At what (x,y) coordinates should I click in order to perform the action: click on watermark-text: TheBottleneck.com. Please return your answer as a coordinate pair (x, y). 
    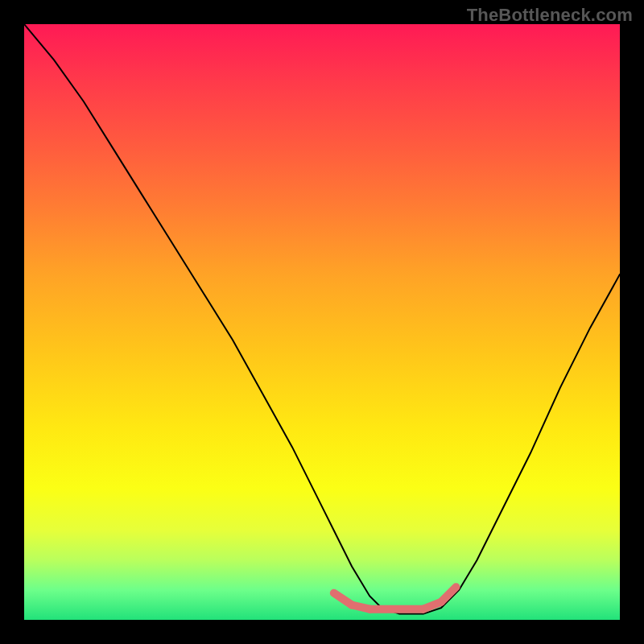
    Looking at the image, I should click on (550, 15).